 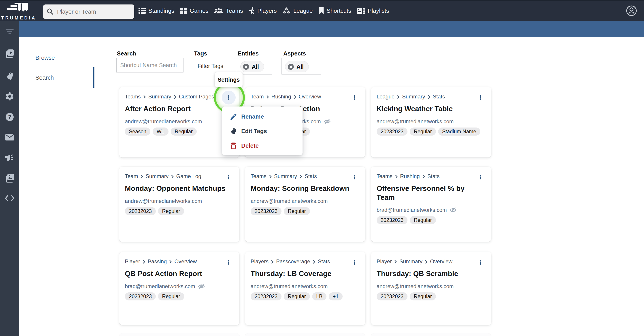 What do you see at coordinates (304, 274) in the screenshot?
I see `card-title: Thursday: LB Coverage` at bounding box center [304, 274].